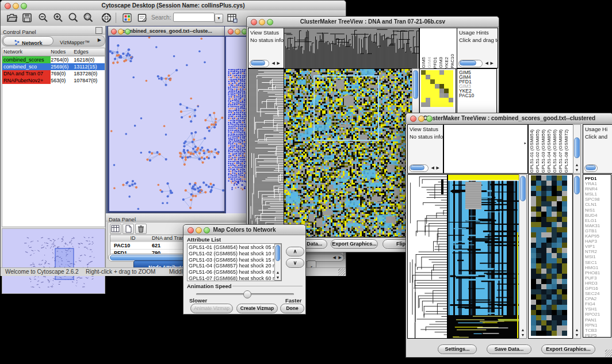 Image resolution: width=612 pixels, height=364 pixels. What do you see at coordinates (173, 6) in the screenshot?
I see `main-title-bar: Cytoscape Desktop (Session Name: collins…` at bounding box center [173, 6].